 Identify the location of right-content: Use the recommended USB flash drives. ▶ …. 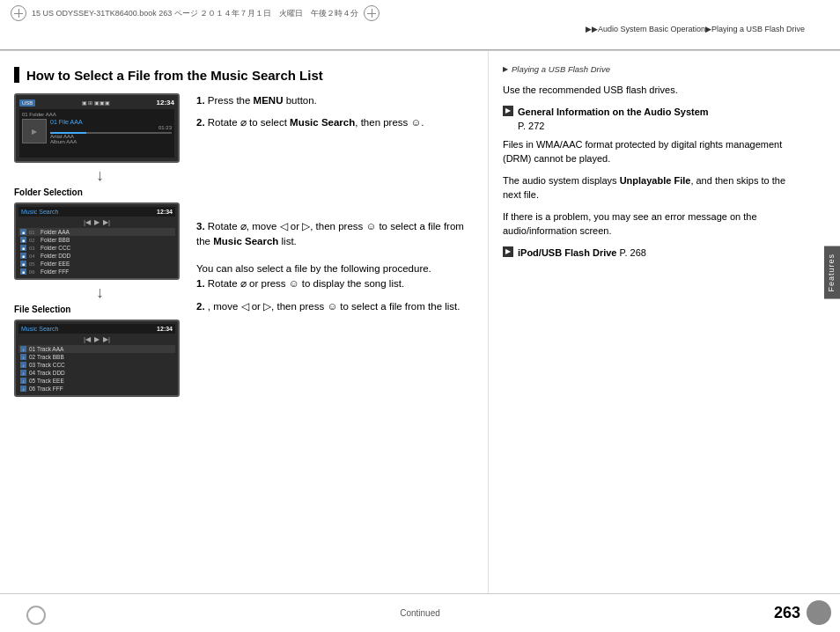
(652, 171).